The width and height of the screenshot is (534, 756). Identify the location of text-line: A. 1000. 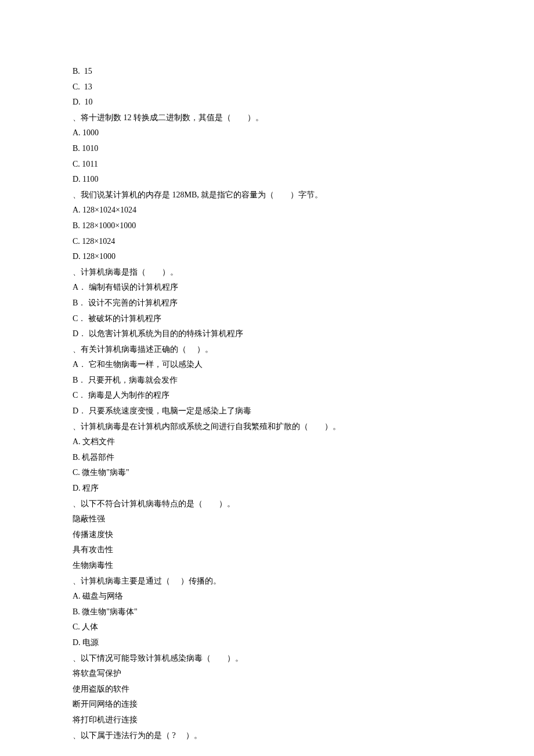
(267, 134).